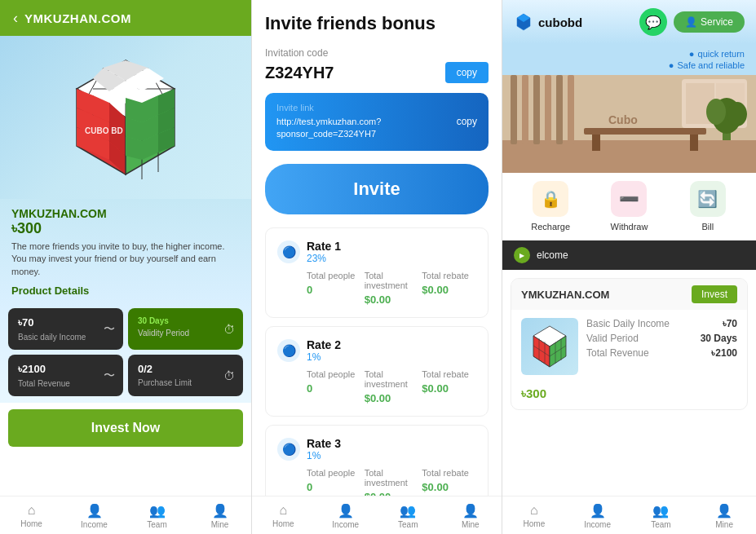 The width and height of the screenshot is (756, 534). I want to click on service-button: 👤 Service, so click(710, 22).